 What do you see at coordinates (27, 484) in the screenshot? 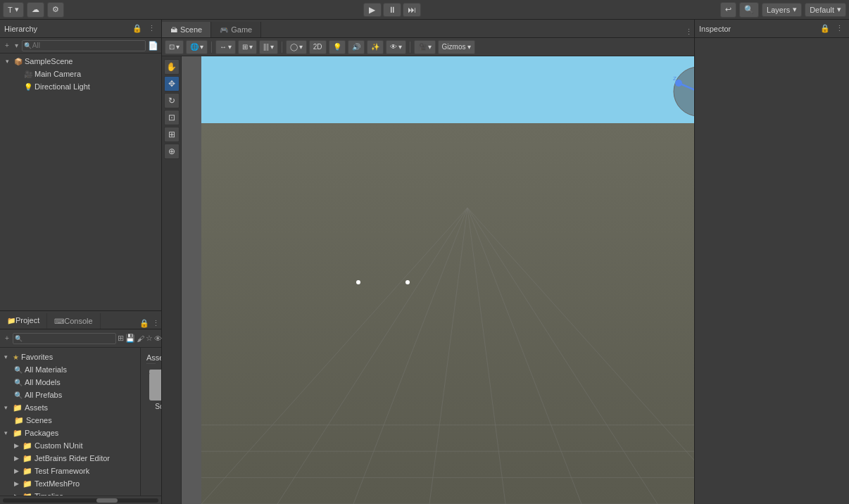
I see `textmeshpro-icon: 📁` at bounding box center [27, 484].